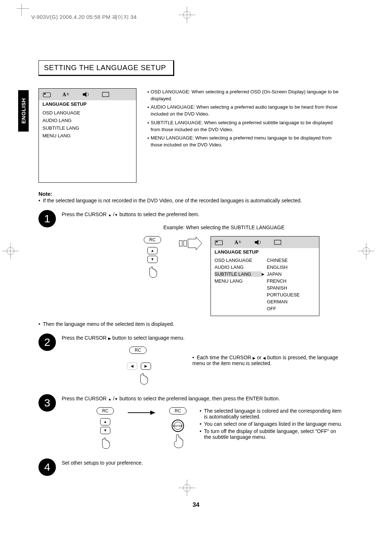 The image size is (392, 554). What do you see at coordinates (191, 467) in the screenshot?
I see `step-4: 4 Set other setups to your preference.` at bounding box center [191, 467].